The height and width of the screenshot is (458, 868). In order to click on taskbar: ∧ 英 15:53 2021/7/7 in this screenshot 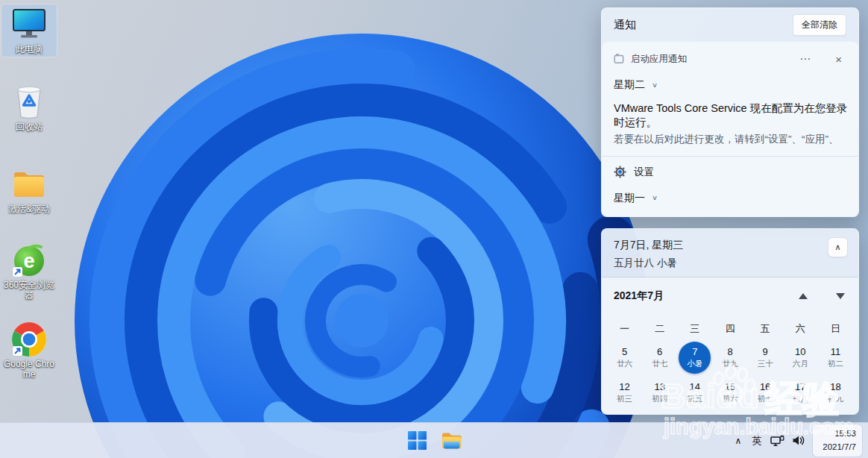, I will do `click(434, 440)`.